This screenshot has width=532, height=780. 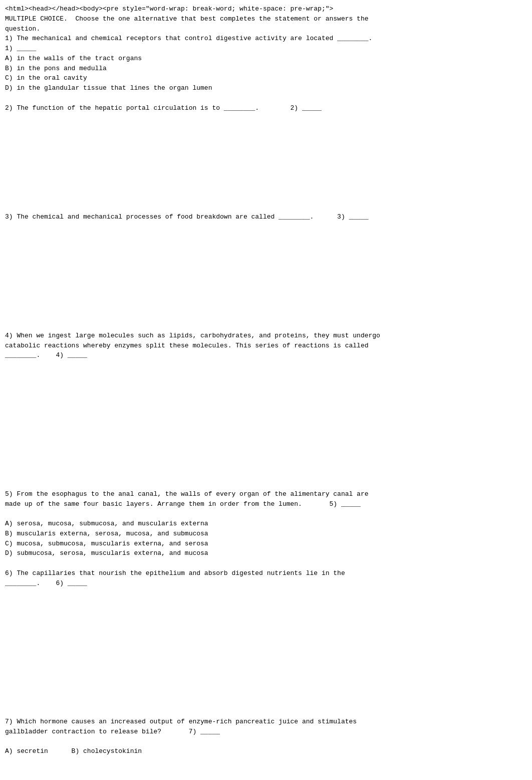 What do you see at coordinates (188, 38) in the screenshot?
I see `q1-text: 1) The mechanical and chemical receptors…` at bounding box center [188, 38].